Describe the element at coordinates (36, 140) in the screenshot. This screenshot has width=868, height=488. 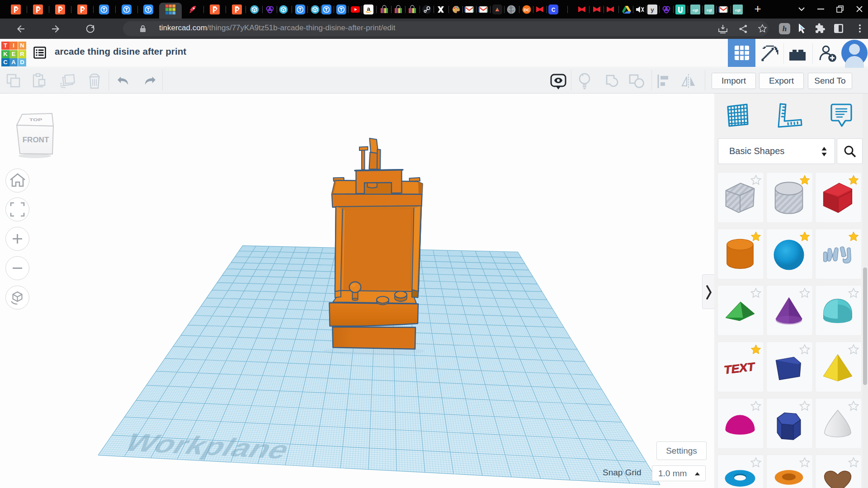
I see `svg-text: FRONT` at that location.